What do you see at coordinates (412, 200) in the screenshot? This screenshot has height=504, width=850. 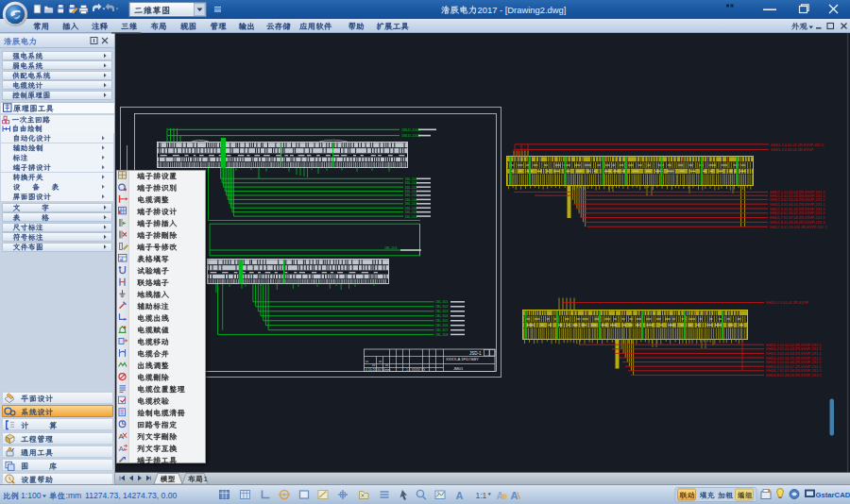 I see `svg-text: 1BL-106` at bounding box center [412, 200].